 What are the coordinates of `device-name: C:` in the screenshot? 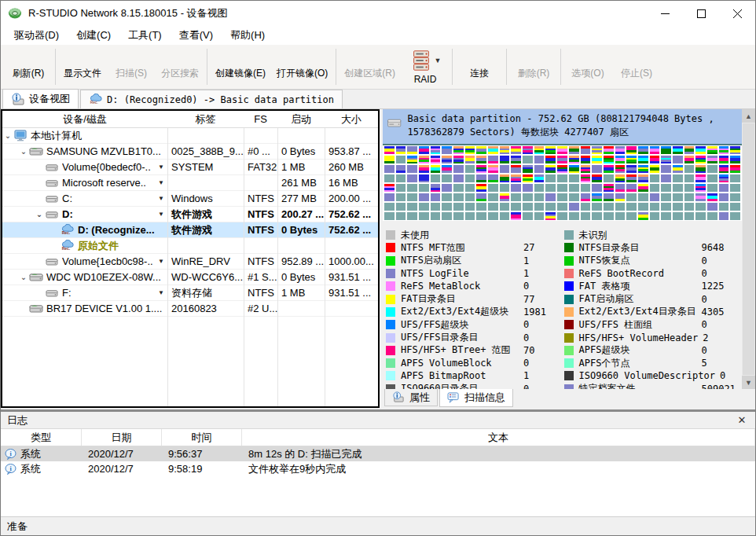 It's located at (115, 198).